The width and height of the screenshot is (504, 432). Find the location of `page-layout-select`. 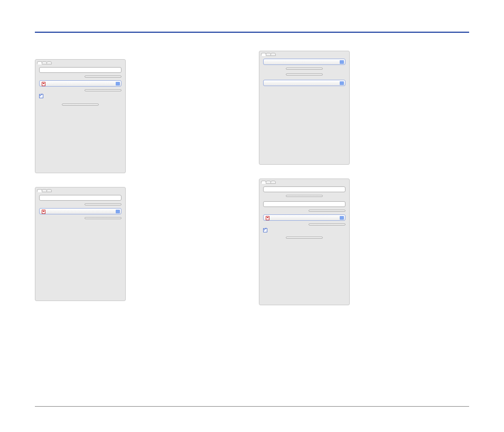

page-layout-select is located at coordinates (304, 83).